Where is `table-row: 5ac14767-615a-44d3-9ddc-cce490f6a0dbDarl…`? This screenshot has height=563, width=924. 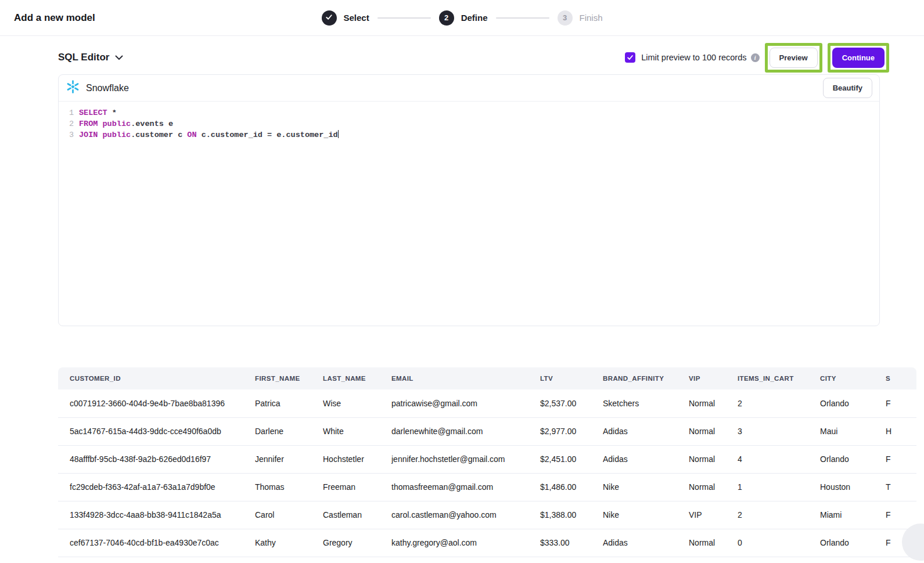 table-row: 5ac14767-615a-44d3-9ddc-cce490f6a0dbDarl… is located at coordinates (487, 431).